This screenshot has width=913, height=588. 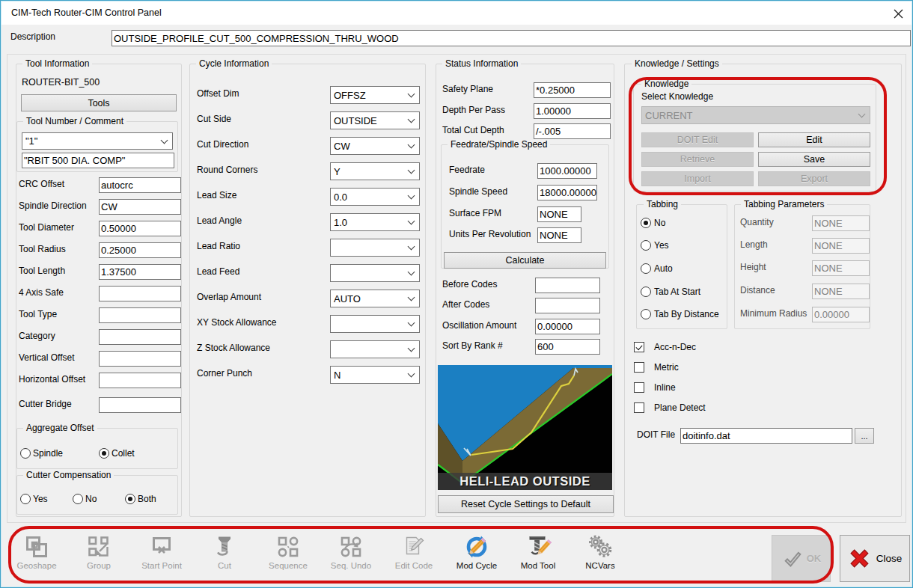 What do you see at coordinates (140, 186) in the screenshot?
I see `field-crc-offset-input: autocrc` at bounding box center [140, 186].